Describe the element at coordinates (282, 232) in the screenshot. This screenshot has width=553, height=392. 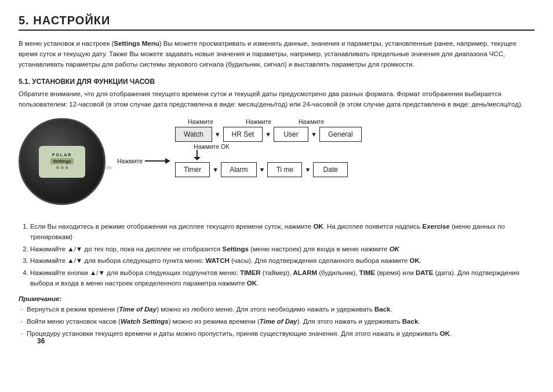
I see `instruction-1: Если Вы находитесь в режиме отображения …` at that location.